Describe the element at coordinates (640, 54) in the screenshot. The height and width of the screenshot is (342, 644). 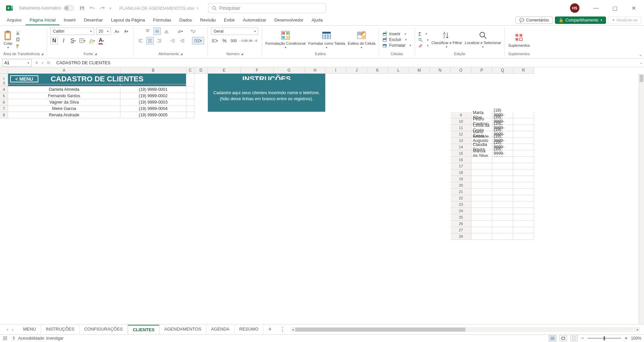
I see `collapse-ribbon-icon: ⌄` at that location.